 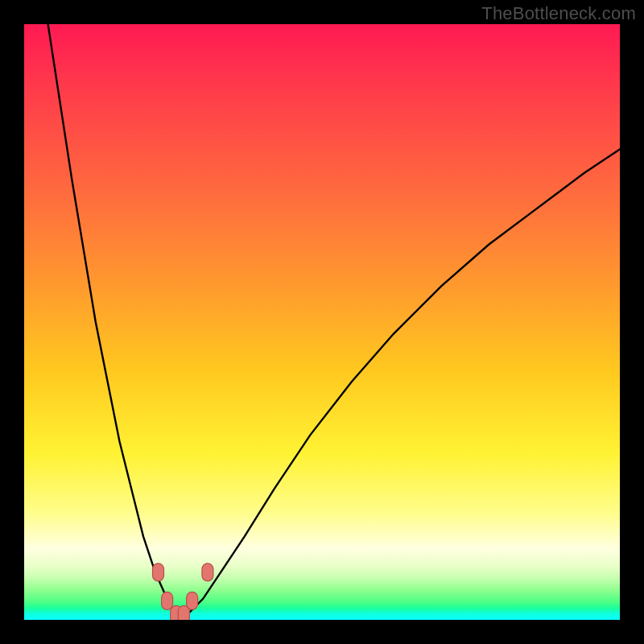 I want to click on watermark-text: TheBottleneck.com, so click(x=559, y=14).